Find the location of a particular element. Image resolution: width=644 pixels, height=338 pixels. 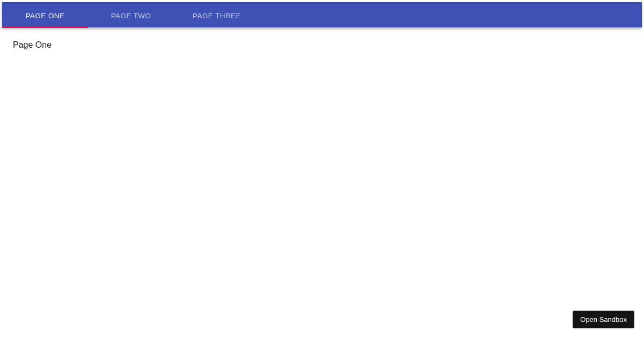

open-sandbox-button: Open Sandbox is located at coordinates (603, 320).